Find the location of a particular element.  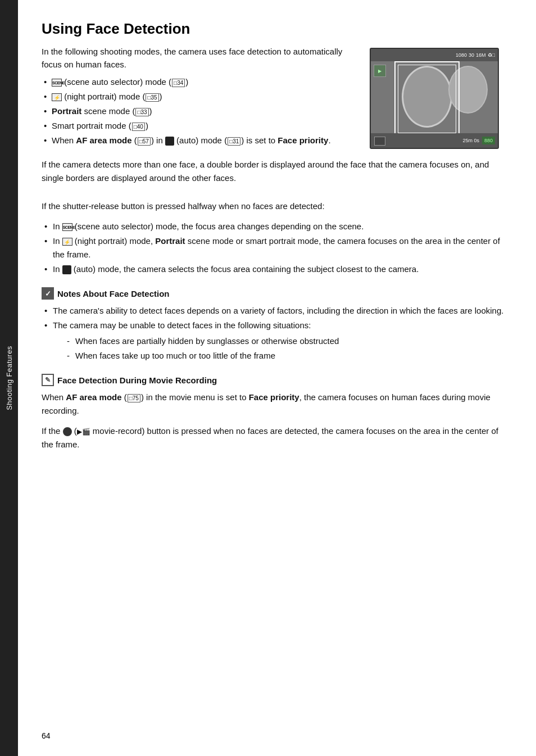

cam-left-icon-1: ▶ is located at coordinates (380, 71).